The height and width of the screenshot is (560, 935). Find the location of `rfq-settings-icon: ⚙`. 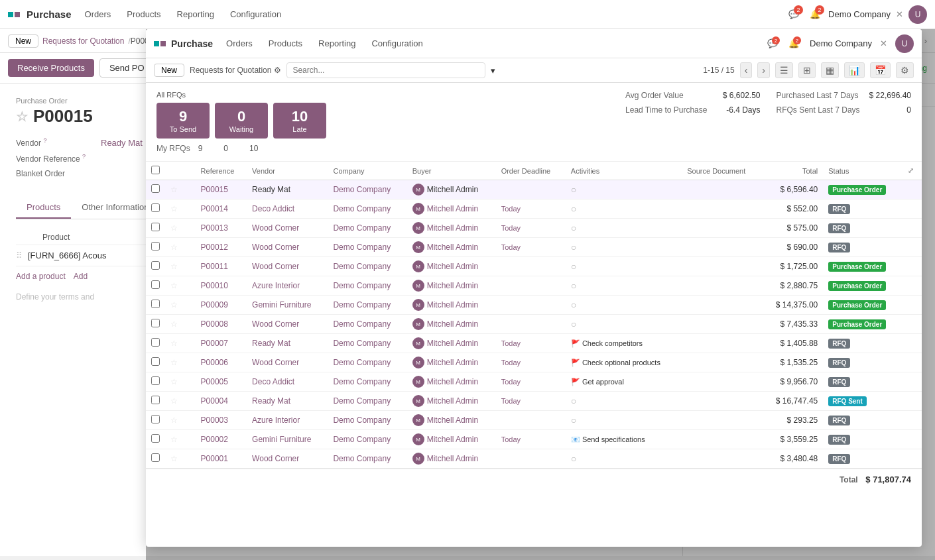

rfq-settings-icon: ⚙ is located at coordinates (277, 70).